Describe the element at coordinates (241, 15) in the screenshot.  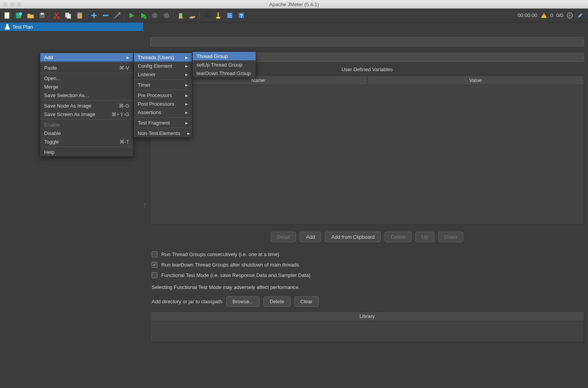
I see `help-icon: ?` at that location.